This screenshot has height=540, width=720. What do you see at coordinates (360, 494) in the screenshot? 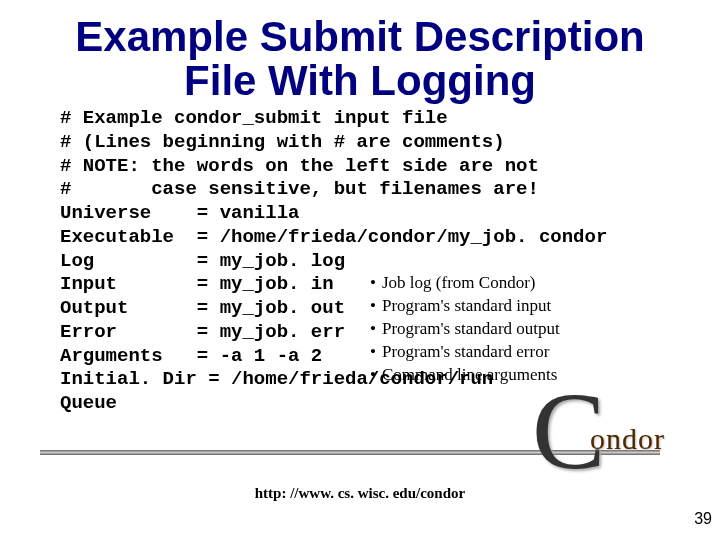
I see `footer-url: http: //www. cs. wisc. edu/condor` at bounding box center [360, 494].